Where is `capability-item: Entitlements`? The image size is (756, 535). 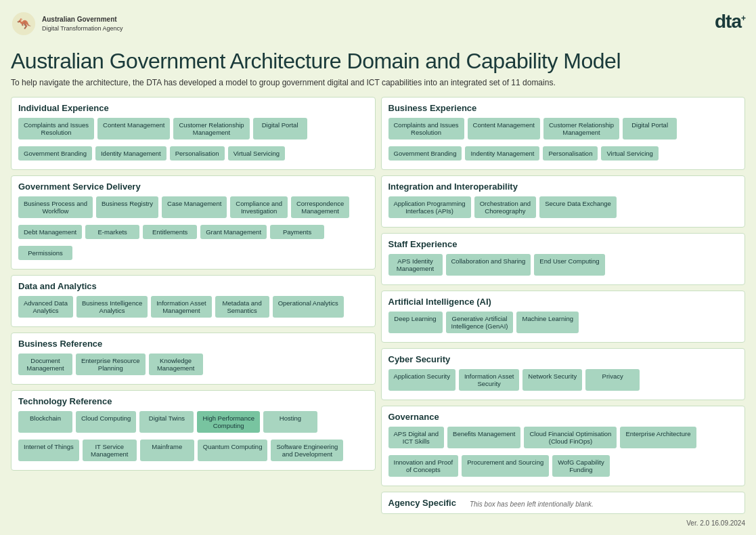
capability-item: Entitlements is located at coordinates (170, 232).